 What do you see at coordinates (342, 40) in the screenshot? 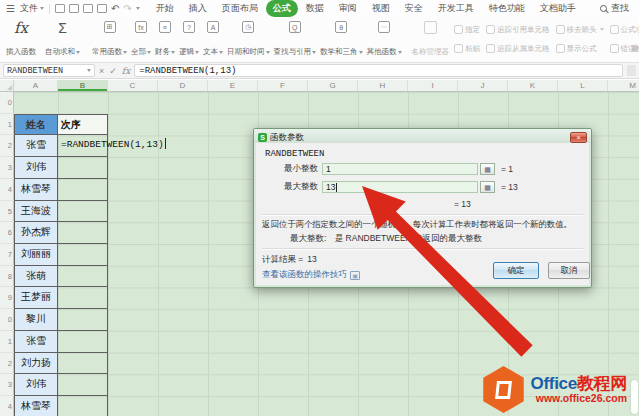
I see `function-category-button: θ 数学和三角` at bounding box center [342, 40].